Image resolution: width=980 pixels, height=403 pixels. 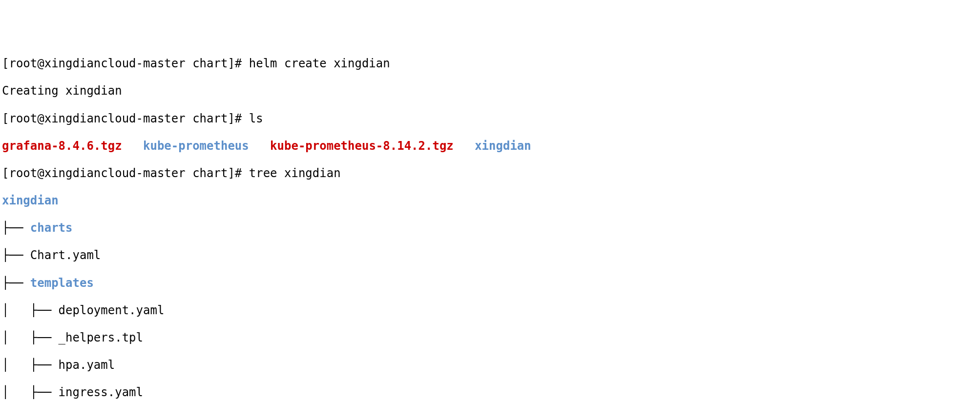 What do you see at coordinates (490, 173) in the screenshot?
I see `terminal-line-tree: [root@xingdiancloud-master chart]# tree …` at bounding box center [490, 173].